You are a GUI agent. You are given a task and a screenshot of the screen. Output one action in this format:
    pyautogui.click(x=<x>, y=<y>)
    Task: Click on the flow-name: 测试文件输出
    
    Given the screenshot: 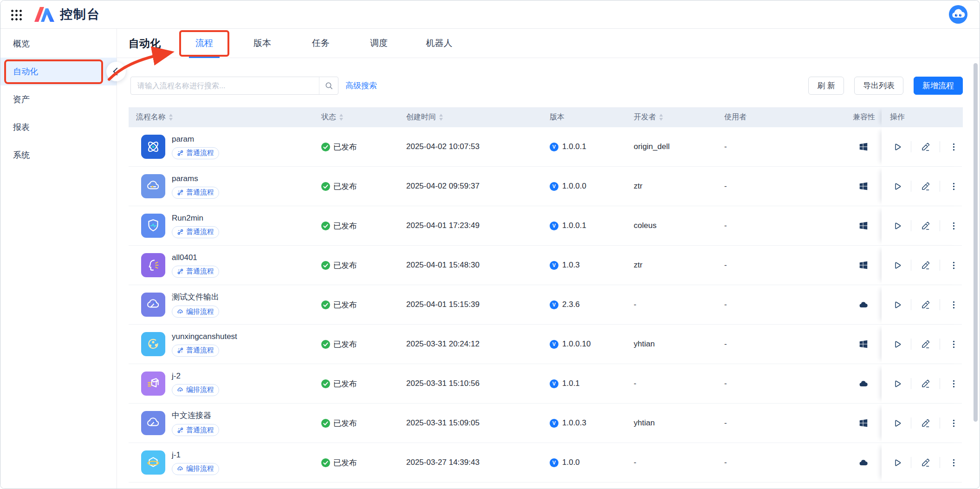 What is the action you would take?
    pyautogui.click(x=195, y=297)
    